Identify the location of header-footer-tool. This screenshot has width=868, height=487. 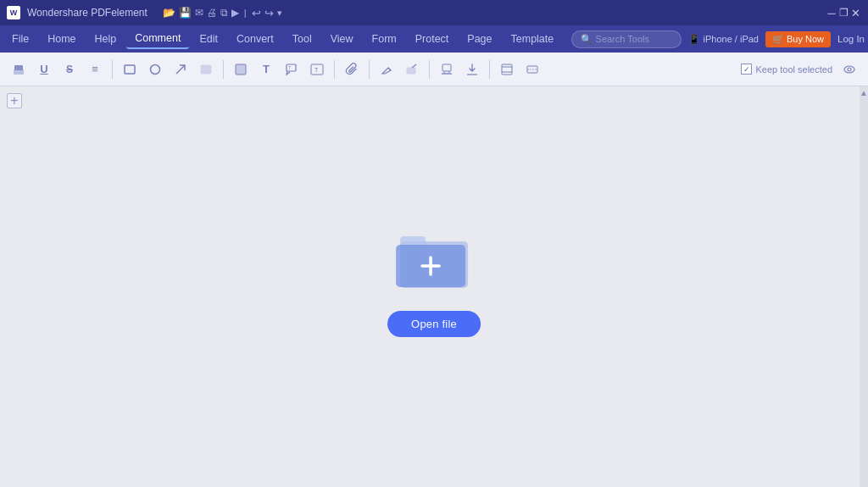
(507, 69).